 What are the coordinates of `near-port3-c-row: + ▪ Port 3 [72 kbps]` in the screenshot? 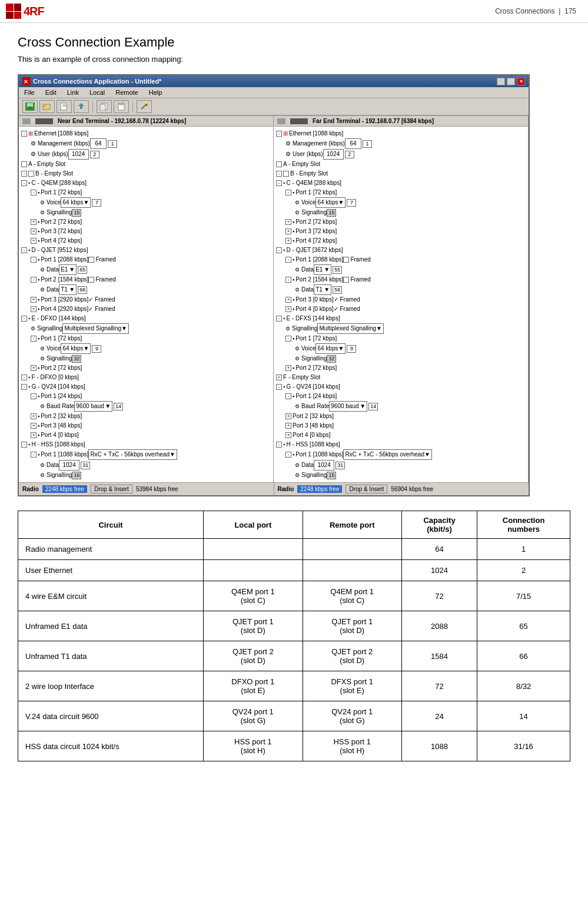 It's located at (146, 231).